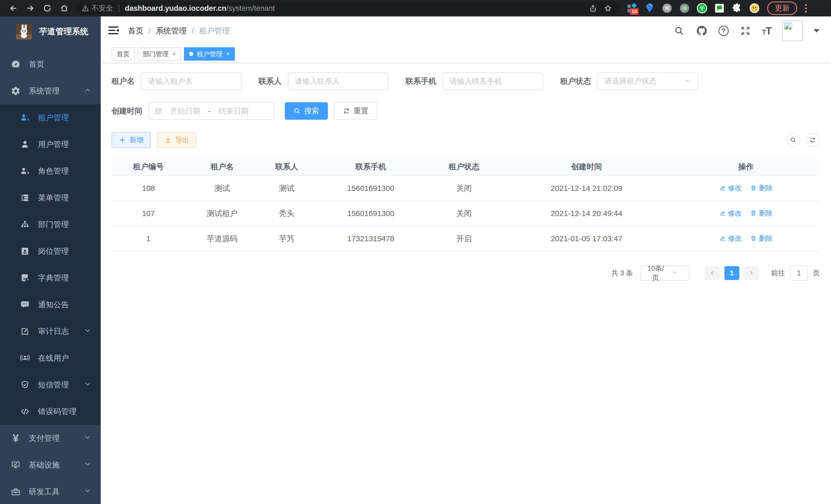 The width and height of the screenshot is (831, 504). I want to click on breadcrumb-item-系统管理: 系统管理, so click(171, 31).